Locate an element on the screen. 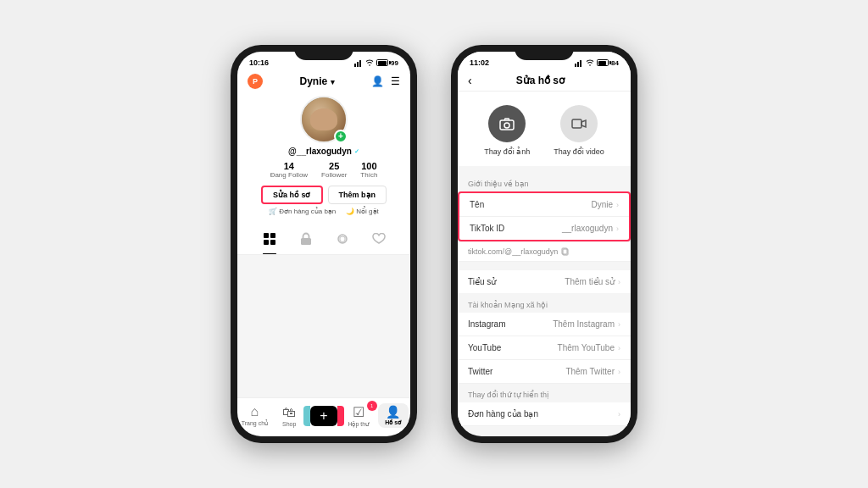 This screenshot has width=868, height=488. wifi-icon is located at coordinates (370, 63).